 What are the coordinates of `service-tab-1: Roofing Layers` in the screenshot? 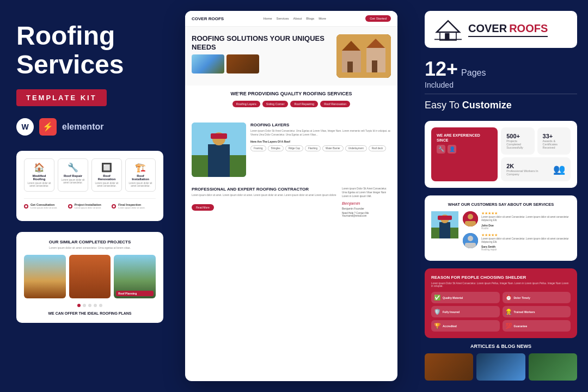 It's located at (246, 104).